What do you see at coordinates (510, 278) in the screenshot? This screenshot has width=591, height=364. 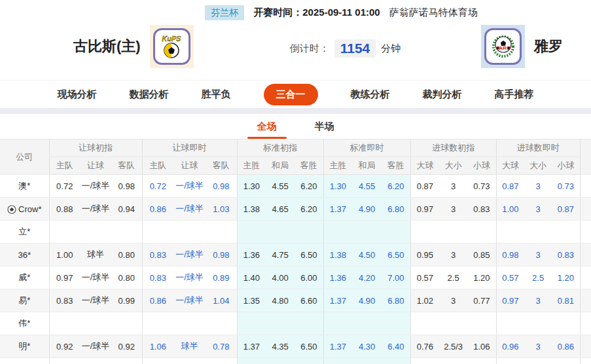 I see `odds-live-cell: 0.57` at bounding box center [510, 278].